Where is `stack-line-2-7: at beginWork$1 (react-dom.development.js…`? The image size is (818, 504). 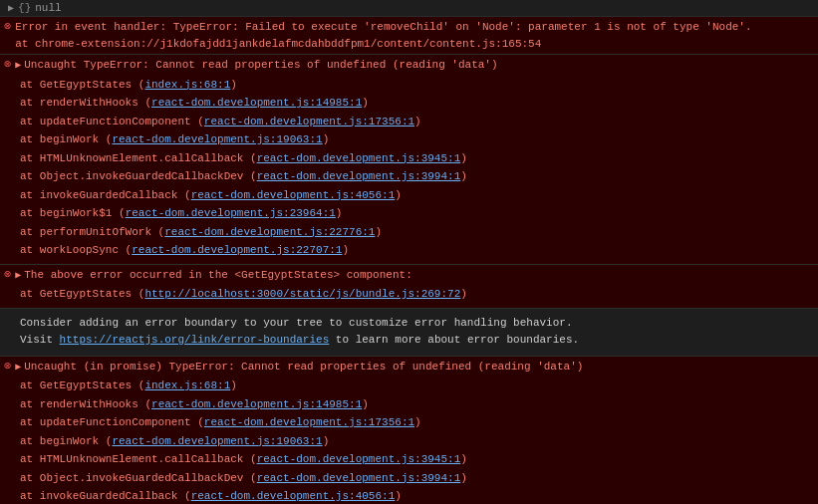 stack-line-2-7: at beginWork$1 (react-dom.development.js… is located at coordinates (416, 213).